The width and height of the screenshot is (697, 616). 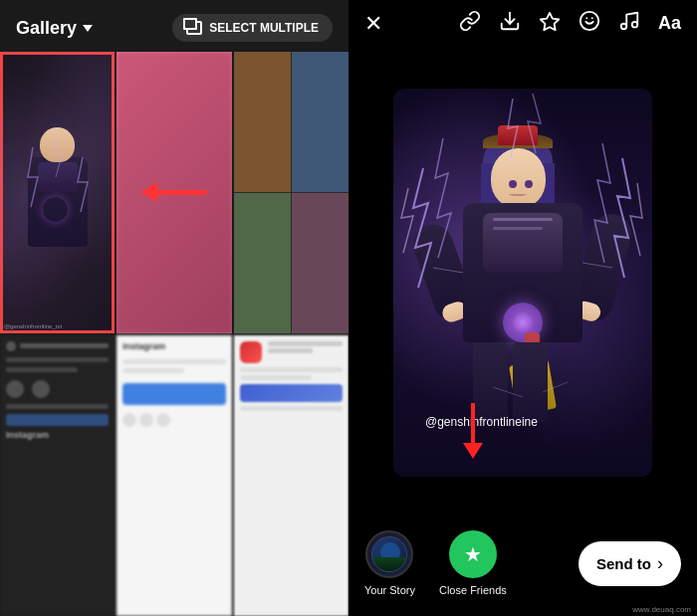 What do you see at coordinates (470, 24) in the screenshot?
I see `link-icon` at bounding box center [470, 24].